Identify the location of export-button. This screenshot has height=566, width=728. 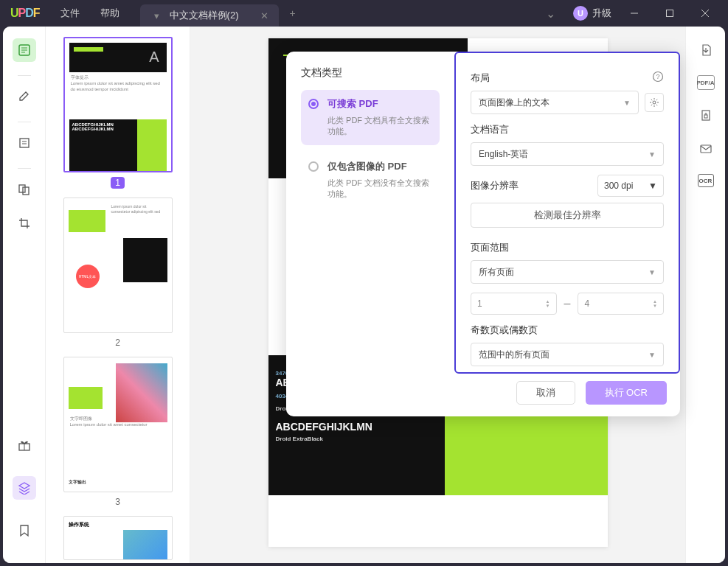
(706, 50).